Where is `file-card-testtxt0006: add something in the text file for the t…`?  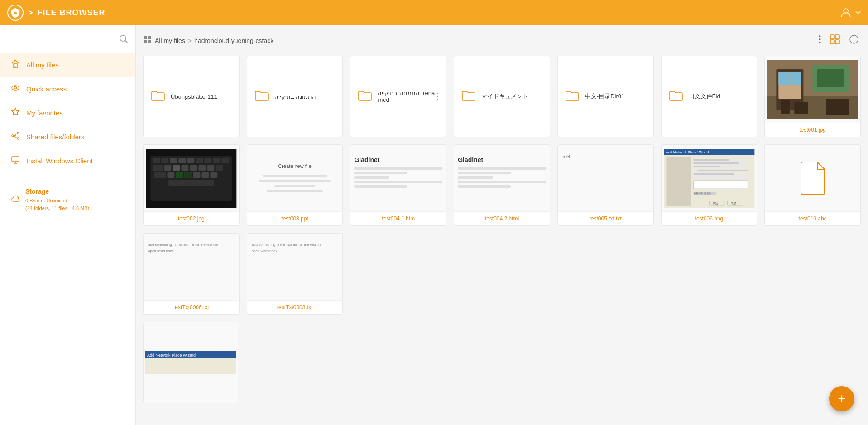 file-card-testtxt0006: add something in the text file for the t… is located at coordinates (191, 274).